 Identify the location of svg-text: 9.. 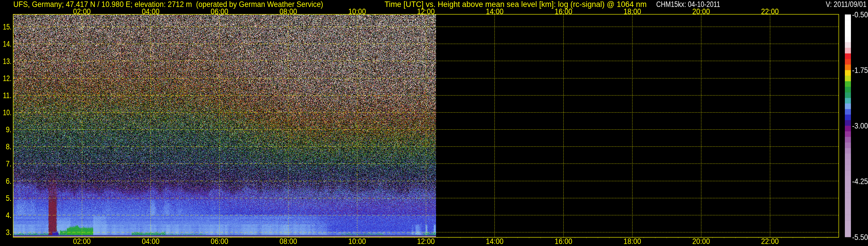
(9, 130).